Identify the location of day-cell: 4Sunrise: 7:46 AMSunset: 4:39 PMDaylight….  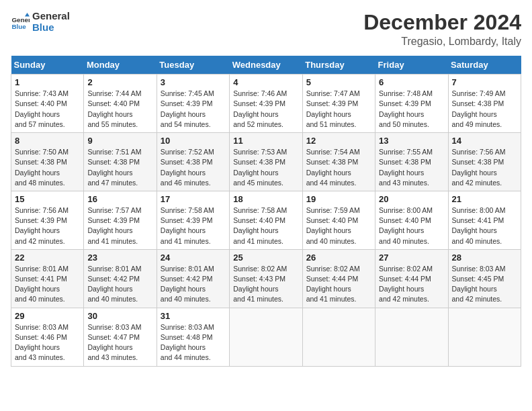
(266, 103).